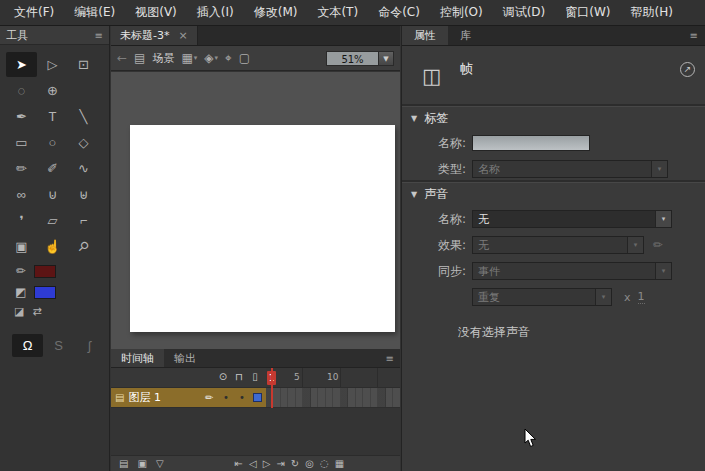 Image resolution: width=705 pixels, height=471 pixels. What do you see at coordinates (84, 116) in the screenshot?
I see `line-tool: ╲` at bounding box center [84, 116].